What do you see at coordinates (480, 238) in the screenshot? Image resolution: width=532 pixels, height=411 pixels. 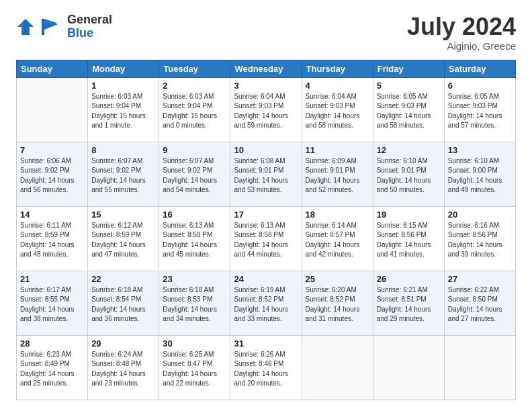 I see `calendar-day-cell: 20Sunrise: 6:16 AMSunset: 8:56 PMDayligh…` at bounding box center [480, 238].